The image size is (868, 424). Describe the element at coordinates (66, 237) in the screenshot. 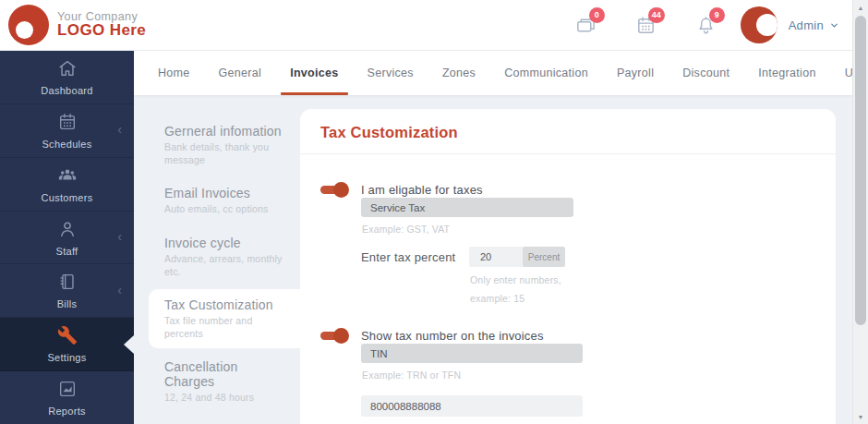

I see `main-sidebar: DashboardSchedules‹CustomersStaff‹Bills‹…` at that location.